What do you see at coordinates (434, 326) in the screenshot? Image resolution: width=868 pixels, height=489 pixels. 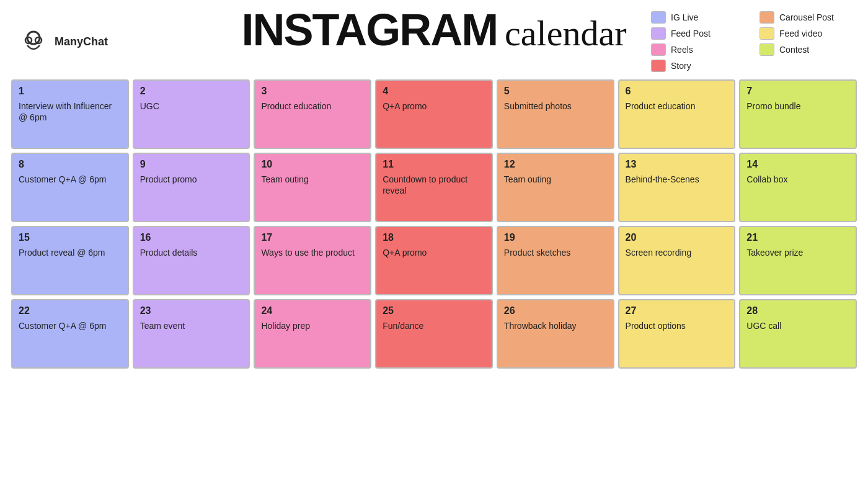 I see `cell-text-25: Fun/dance` at bounding box center [434, 326].